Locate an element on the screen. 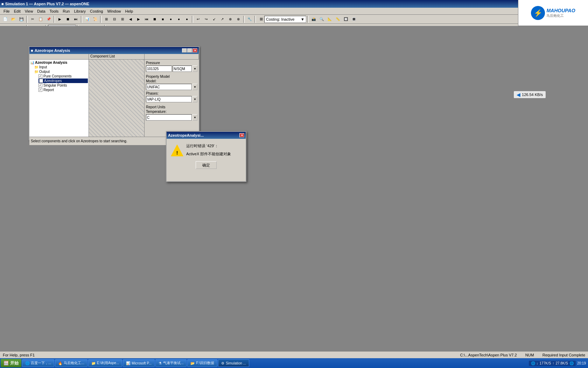 This screenshot has height=368, width=588. tb-btn-10: ● is located at coordinates (179, 19).